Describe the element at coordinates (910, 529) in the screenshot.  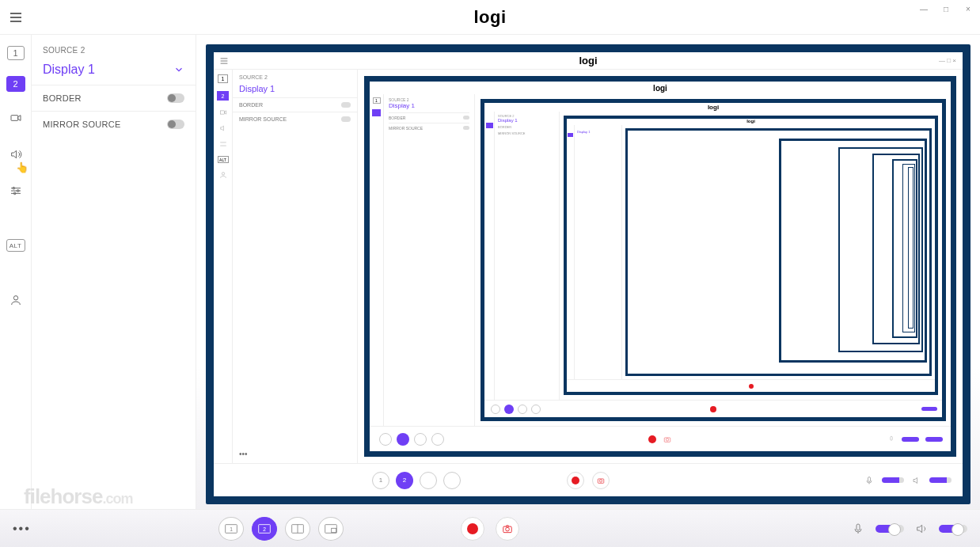
I see `audio-controls` at that location.